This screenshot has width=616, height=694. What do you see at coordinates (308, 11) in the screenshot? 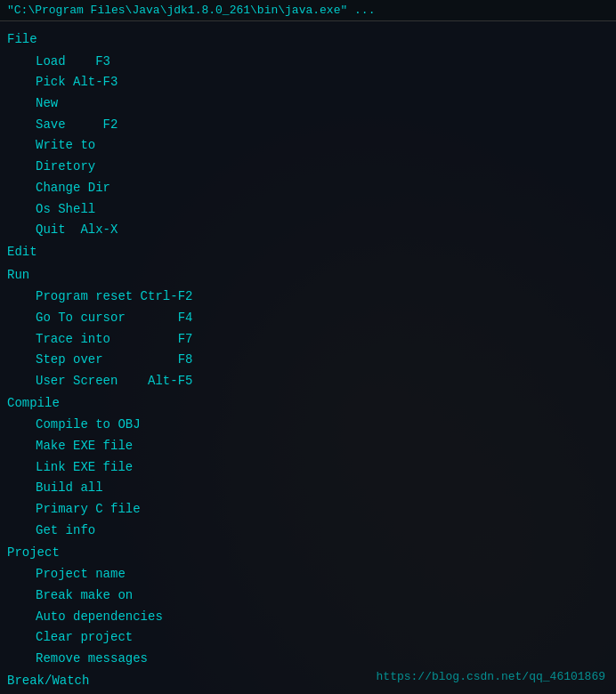
I see `title-bar: "C:\Program Files\Java\jdk1.8.0_261\bin\…` at bounding box center [308, 11].